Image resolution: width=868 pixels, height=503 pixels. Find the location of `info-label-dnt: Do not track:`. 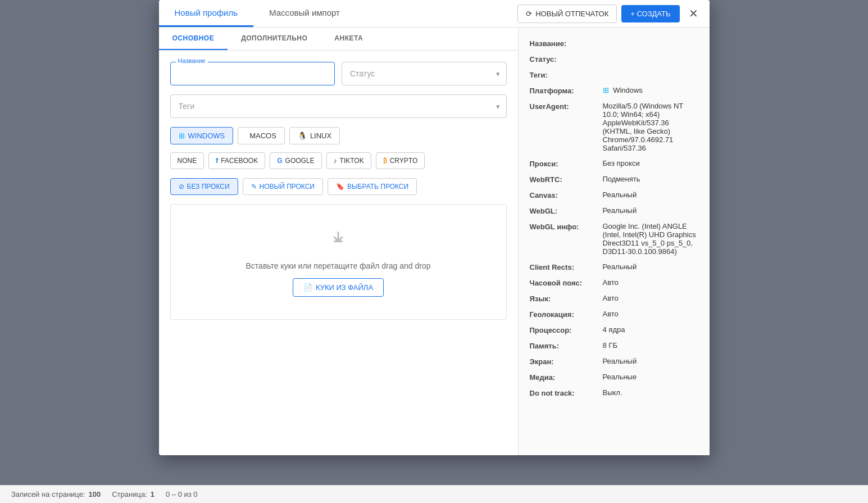

info-label-dnt: Do not track: is located at coordinates (566, 393).